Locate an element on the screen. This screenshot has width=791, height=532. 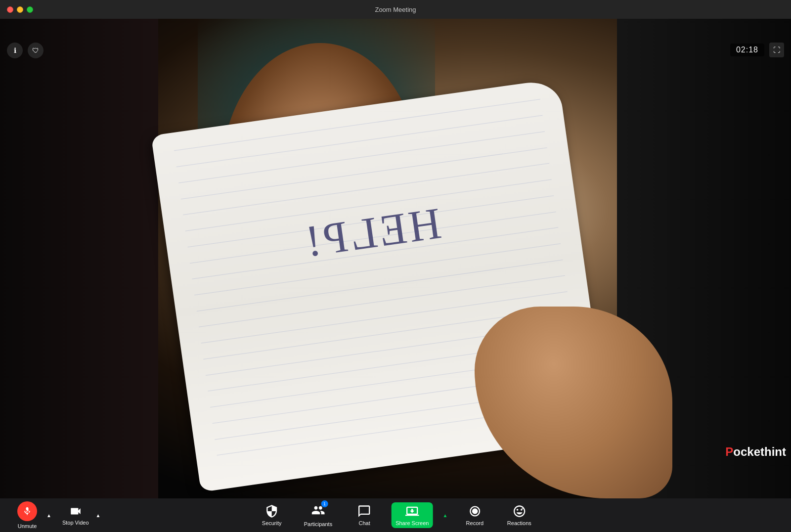
chat-icon is located at coordinates (364, 511).